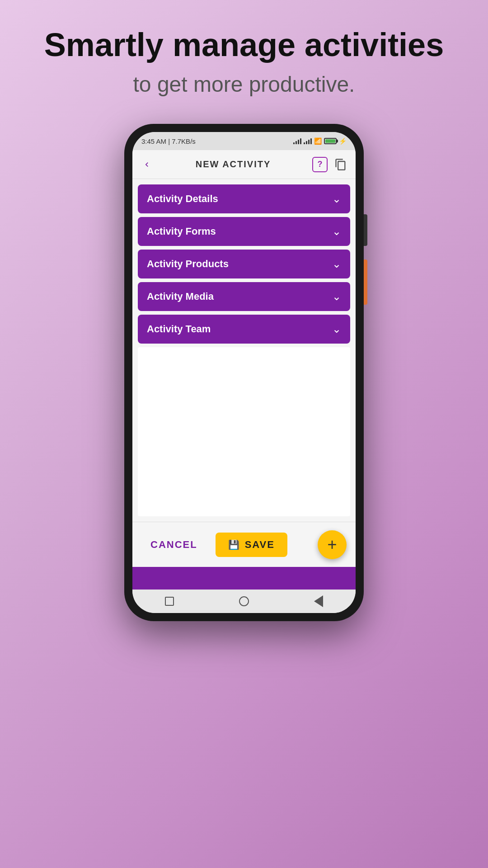 The width and height of the screenshot is (488, 868). I want to click on android-home-button, so click(244, 601).